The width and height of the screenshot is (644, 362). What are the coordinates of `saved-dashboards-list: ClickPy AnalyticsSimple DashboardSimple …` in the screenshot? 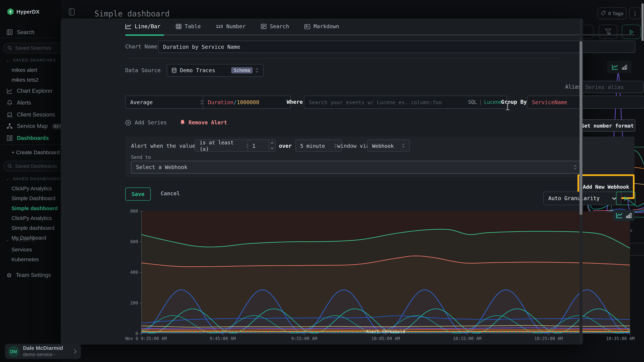 It's located at (30, 213).